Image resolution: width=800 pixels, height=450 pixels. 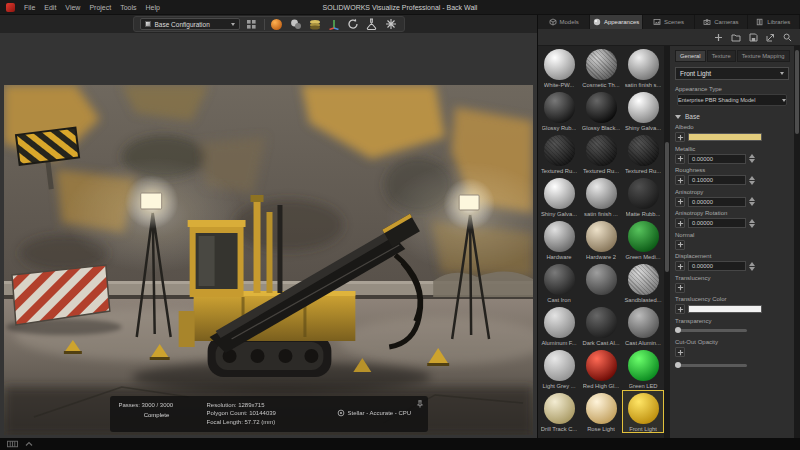 What do you see at coordinates (601, 128) in the screenshot?
I see `appearance-name: Glossy Black...` at bounding box center [601, 128].